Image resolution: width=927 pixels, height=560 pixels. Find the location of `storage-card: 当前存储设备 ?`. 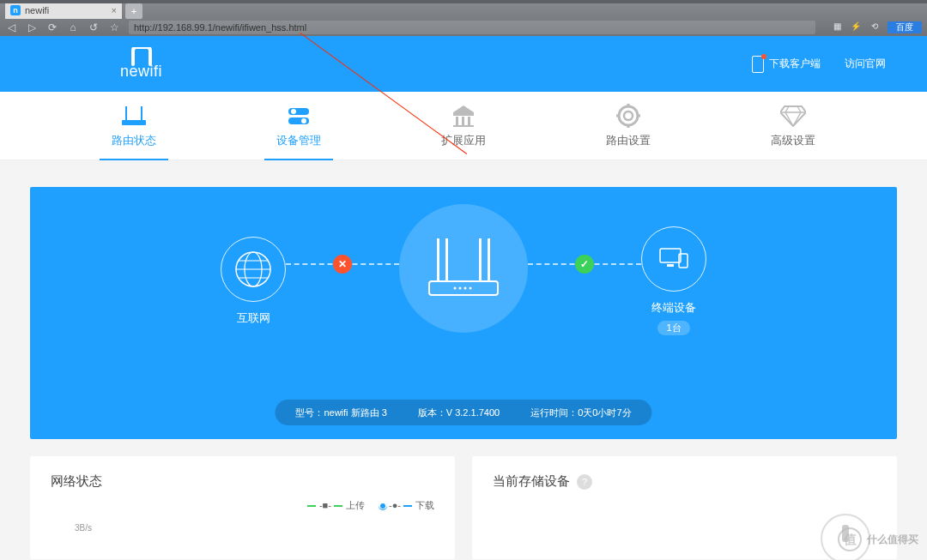

storage-card: 当前存储设备 ? is located at coordinates (685, 508).